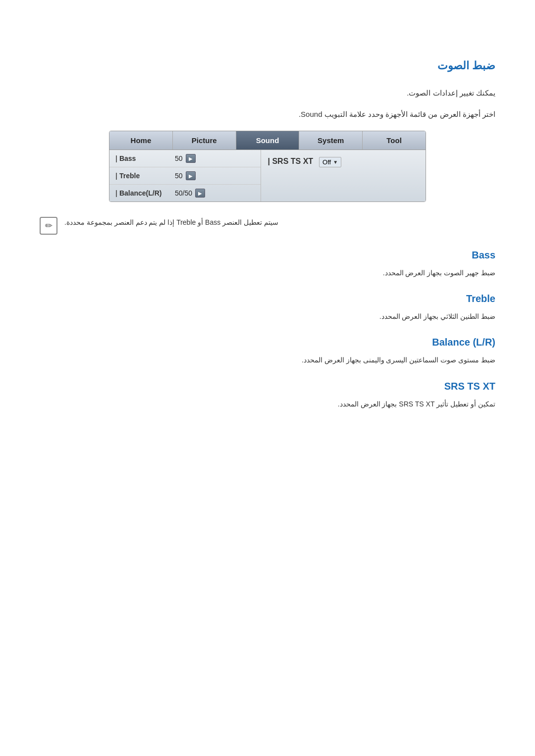 The width and height of the screenshot is (535, 756). I want to click on balance-arrow: ▶, so click(200, 193).